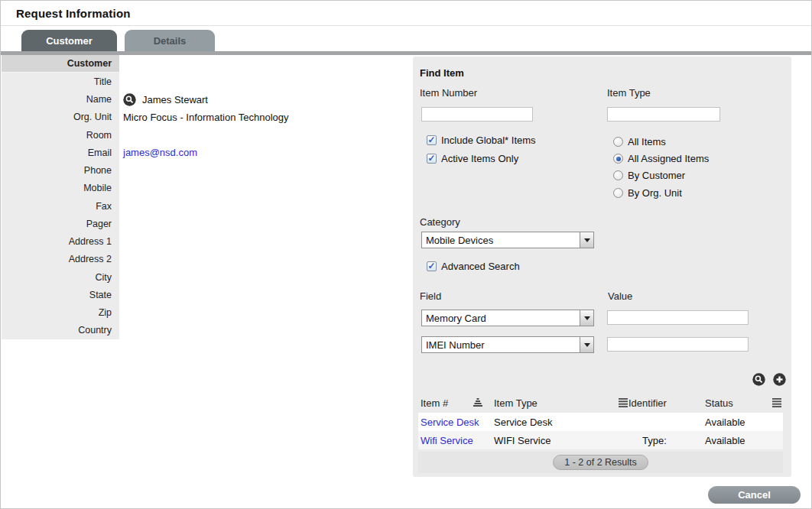  I want to click on include-global-items-checkbox, so click(431, 141).